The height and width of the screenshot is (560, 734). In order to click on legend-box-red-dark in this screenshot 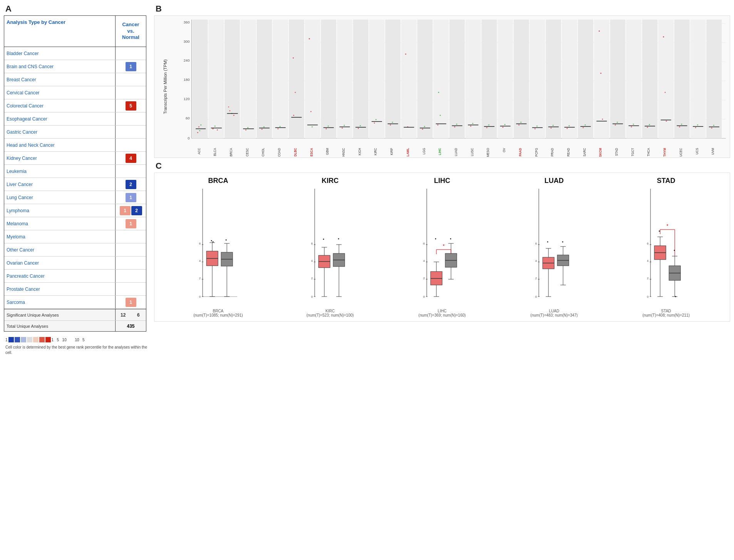, I will do `click(48, 340)`.